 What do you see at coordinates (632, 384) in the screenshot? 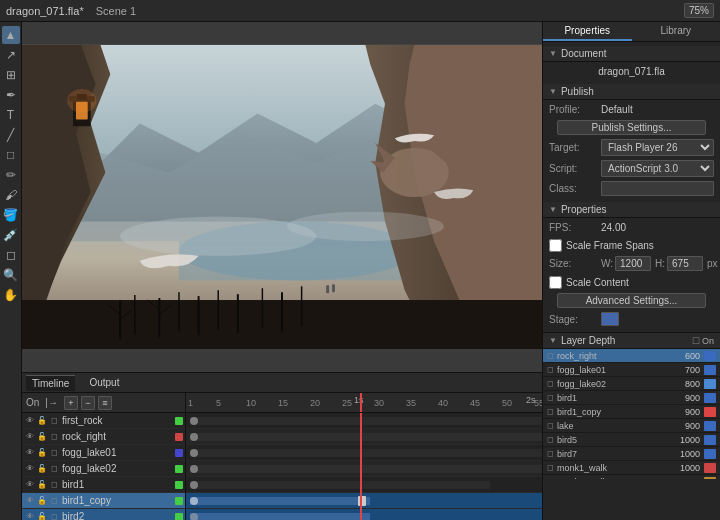
I see `layer-depth-row: ◻ fogg_lake02 800` at bounding box center [632, 384].